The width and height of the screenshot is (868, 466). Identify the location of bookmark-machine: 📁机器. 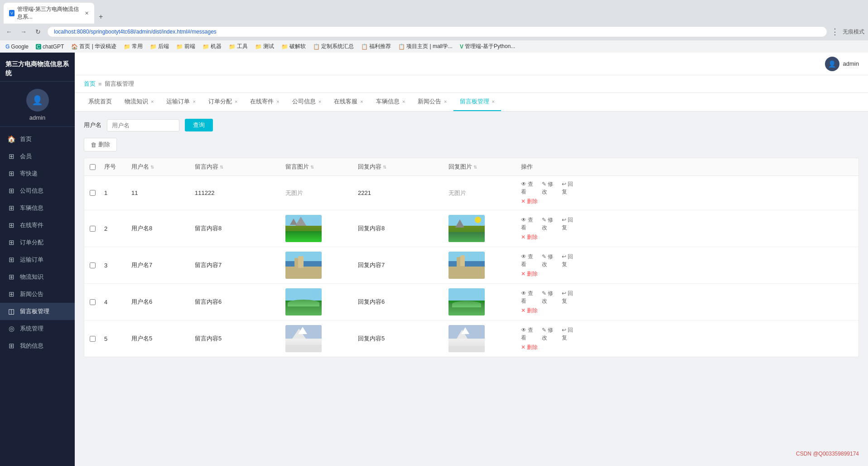
(212, 46).